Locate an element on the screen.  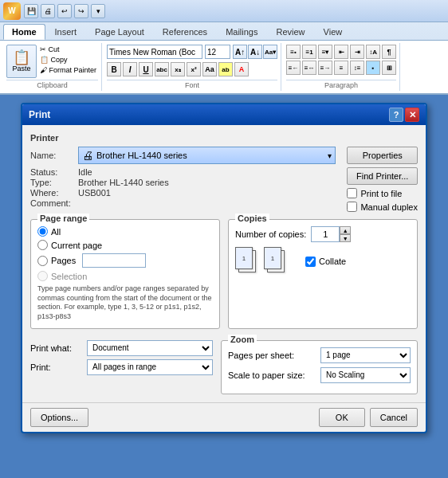
decrease-indent-button: ⇤ is located at coordinates (341, 52).